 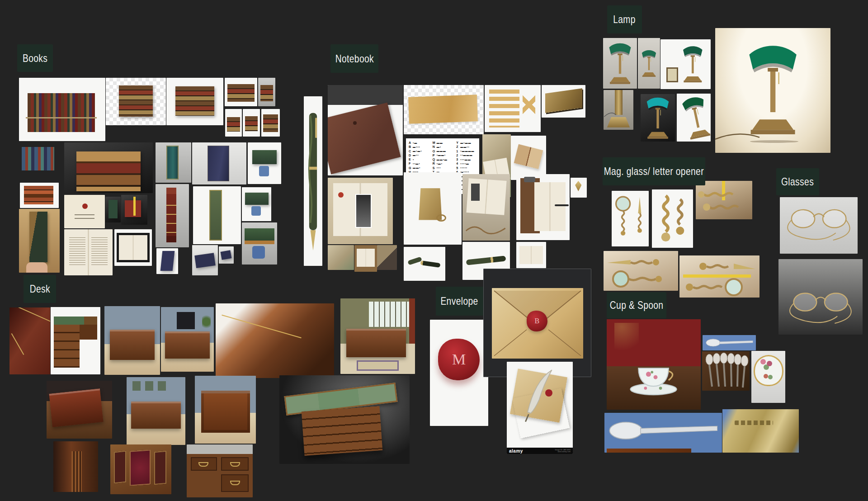 What do you see at coordinates (313, 181) in the screenshot?
I see `notebook-photo-marbled-pen` at bounding box center [313, 181].